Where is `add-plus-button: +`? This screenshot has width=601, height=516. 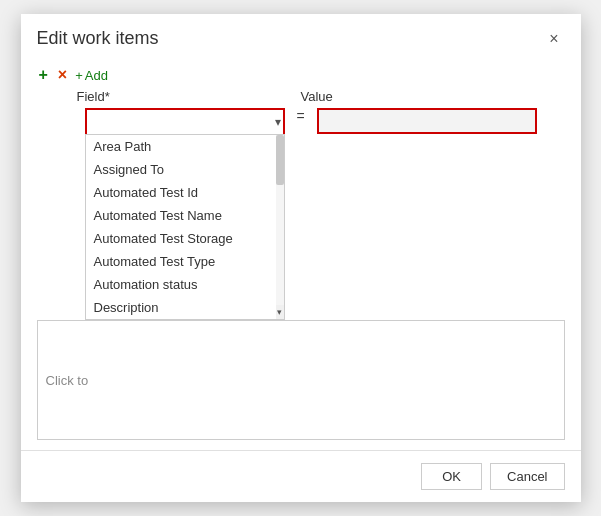
add-plus-button: + is located at coordinates (44, 75).